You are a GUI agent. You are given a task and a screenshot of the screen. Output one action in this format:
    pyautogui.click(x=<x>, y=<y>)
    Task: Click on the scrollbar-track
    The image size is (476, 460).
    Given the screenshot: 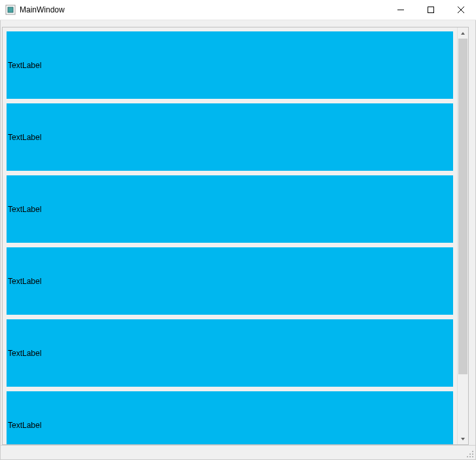 What is the action you would take?
    pyautogui.click(x=463, y=236)
    